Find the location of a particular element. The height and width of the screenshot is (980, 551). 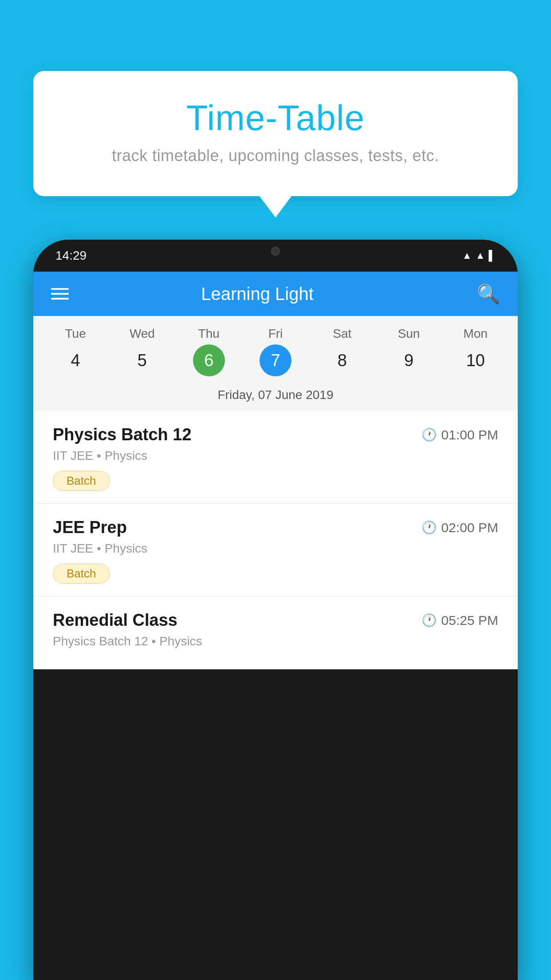

app-title: Learning Light is located at coordinates (257, 294).